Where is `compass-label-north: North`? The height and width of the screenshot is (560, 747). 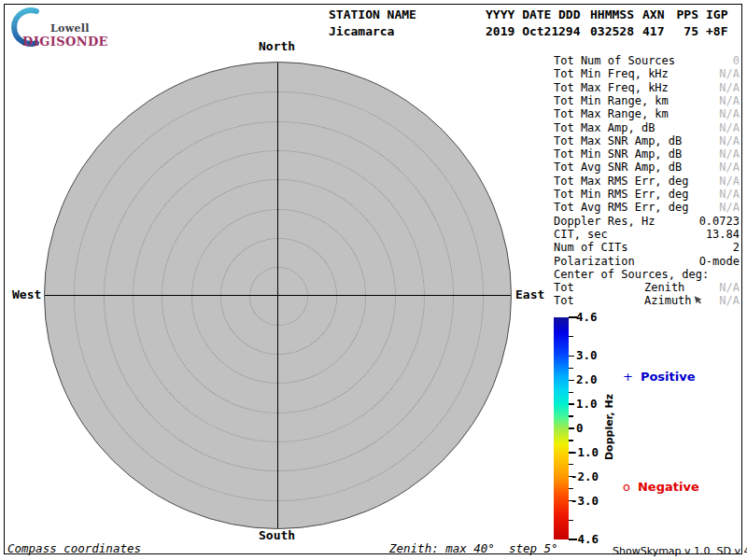 compass-label-north: North is located at coordinates (276, 47).